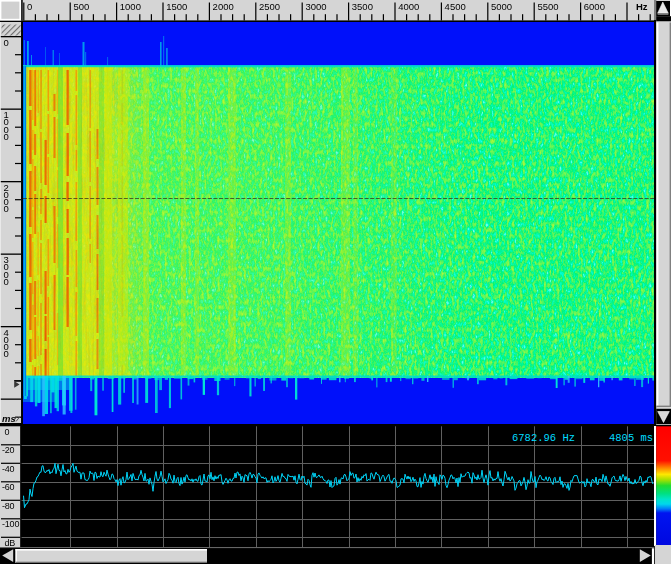 This screenshot has height=564, width=671. Describe the element at coordinates (8, 487) in the screenshot. I see `svg-text: -60` at that location.